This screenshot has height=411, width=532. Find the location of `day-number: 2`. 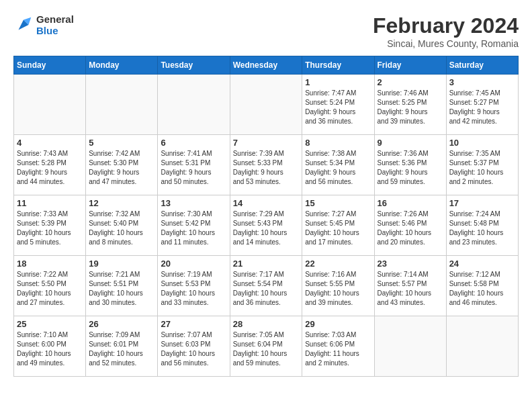

day-number: 2 is located at coordinates (410, 82).